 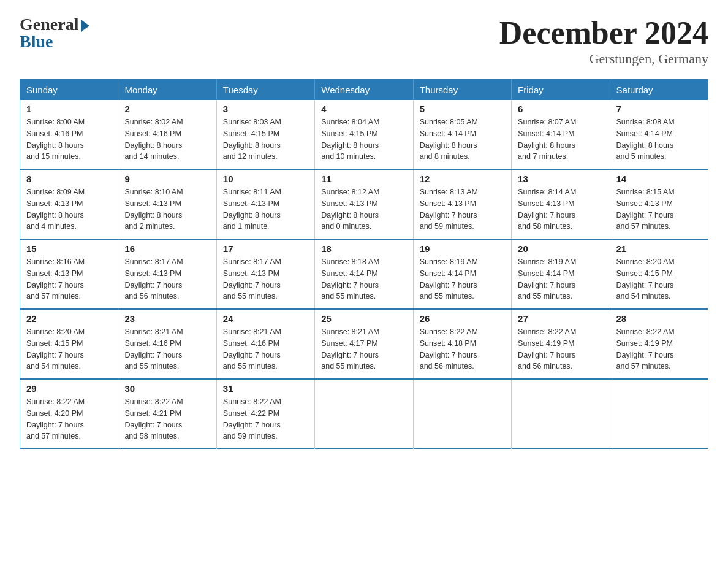 I want to click on calendar-cell: 1Sunrise: 8:00 AM Sunset: 4:16 PM Daylig…, so click(x=69, y=135).